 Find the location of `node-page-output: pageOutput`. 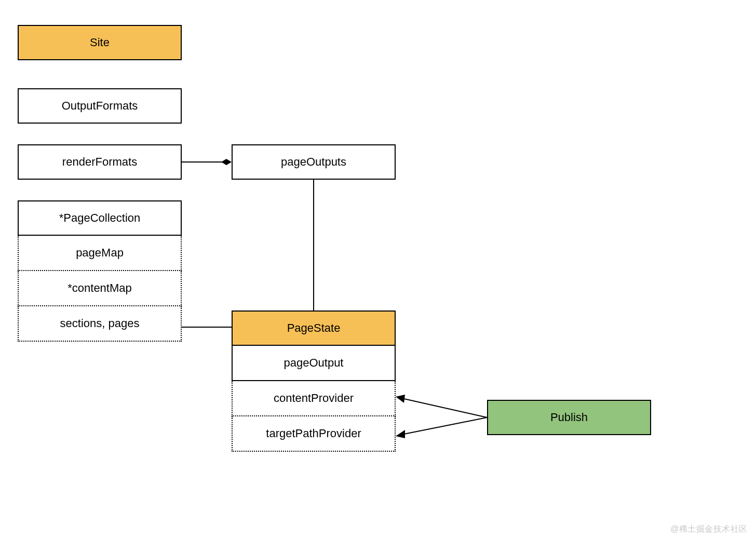

node-page-output: pageOutput is located at coordinates (314, 363).